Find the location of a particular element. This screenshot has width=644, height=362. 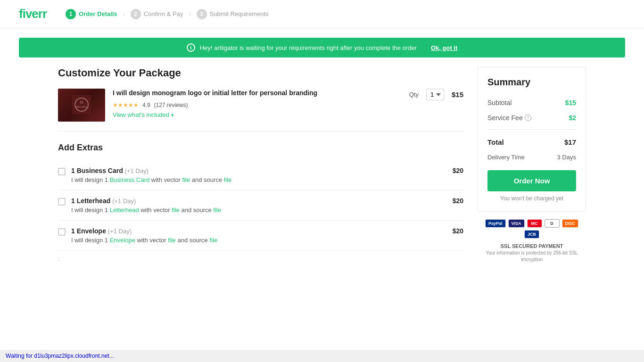

step-3: 3 Submit Requirements is located at coordinates (233, 14).